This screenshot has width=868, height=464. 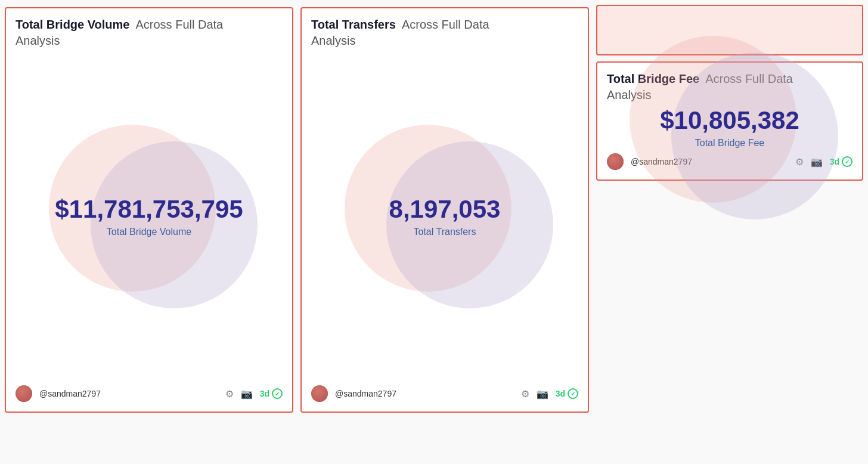 What do you see at coordinates (247, 394) in the screenshot?
I see `camera-icon-1: 📷` at bounding box center [247, 394].